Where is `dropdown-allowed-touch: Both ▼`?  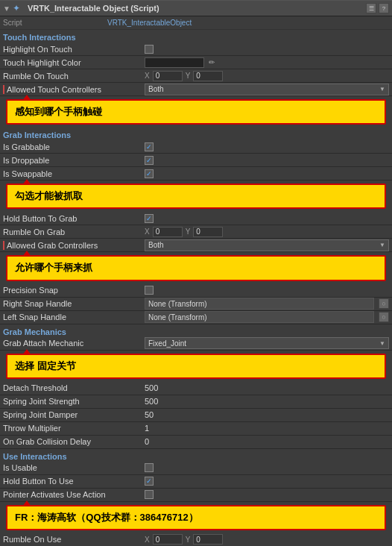 dropdown-allowed-touch: Both ▼ is located at coordinates (267, 90).